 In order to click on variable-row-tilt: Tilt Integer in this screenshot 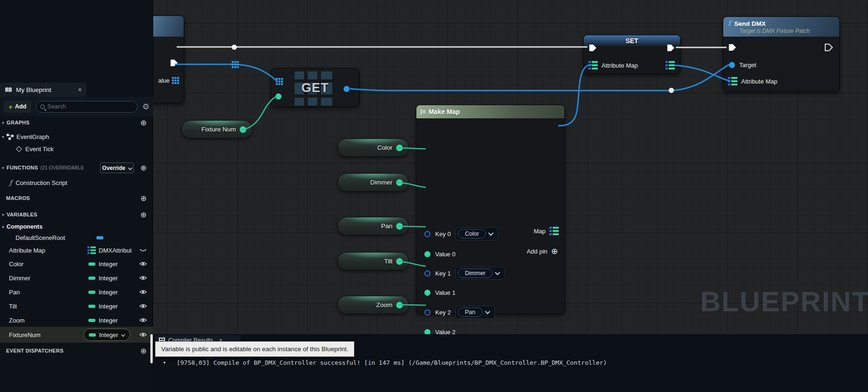, I will do `click(77, 306)`.